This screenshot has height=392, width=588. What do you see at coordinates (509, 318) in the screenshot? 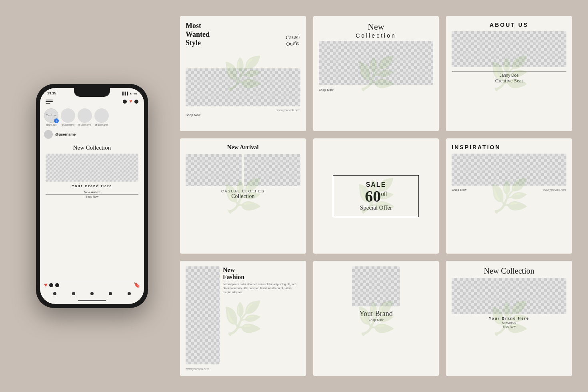
I see `card9-brand: Your Brand Here` at bounding box center [509, 318].